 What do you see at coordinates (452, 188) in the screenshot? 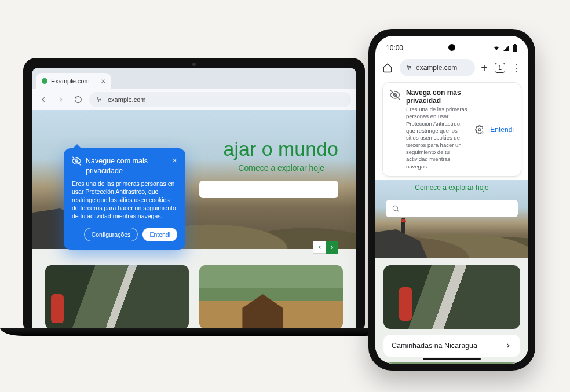
I see `phone-hero-subtitle: Comece a explorar hoje` at bounding box center [452, 188].